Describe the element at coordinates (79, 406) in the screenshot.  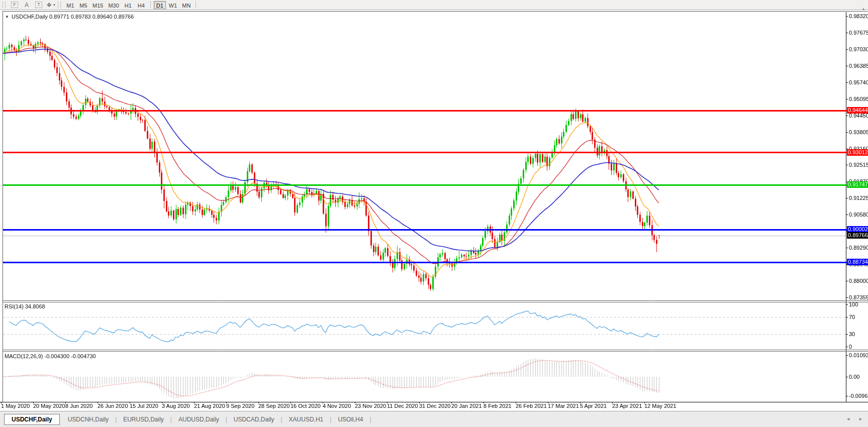
I see `date-axis-label: 8 Jun 2020` at that location.